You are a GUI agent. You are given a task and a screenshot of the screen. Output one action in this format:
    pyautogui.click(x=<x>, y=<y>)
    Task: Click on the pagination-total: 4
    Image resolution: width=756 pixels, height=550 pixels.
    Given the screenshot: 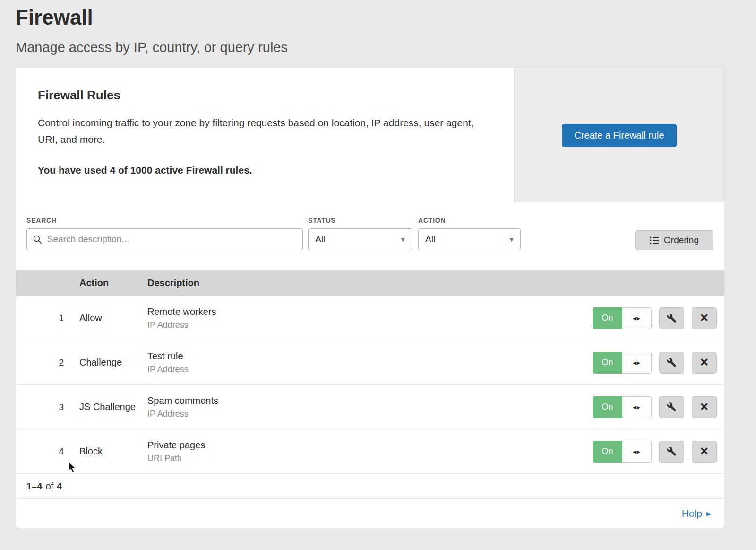 What is the action you would take?
    pyautogui.click(x=60, y=486)
    